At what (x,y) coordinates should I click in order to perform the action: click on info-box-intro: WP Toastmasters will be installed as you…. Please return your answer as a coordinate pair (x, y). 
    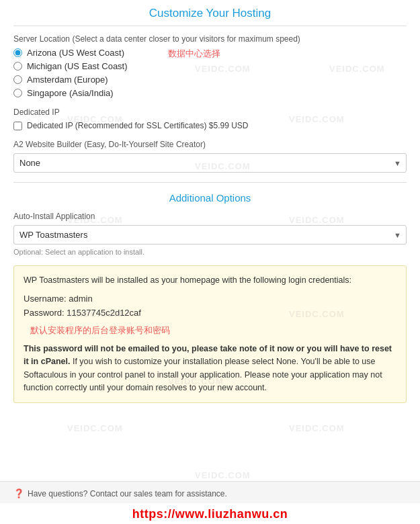
    Looking at the image, I should click on (210, 281).